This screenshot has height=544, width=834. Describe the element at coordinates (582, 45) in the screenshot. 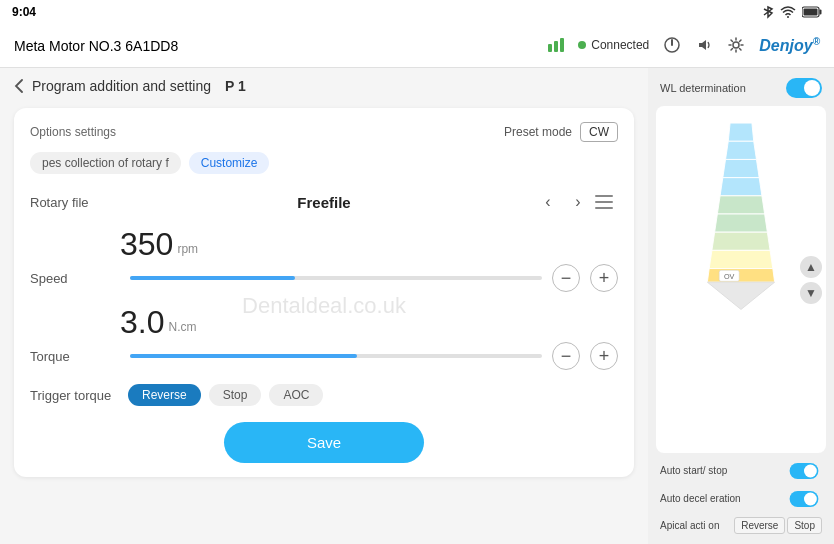

I see `connected-dot` at that location.